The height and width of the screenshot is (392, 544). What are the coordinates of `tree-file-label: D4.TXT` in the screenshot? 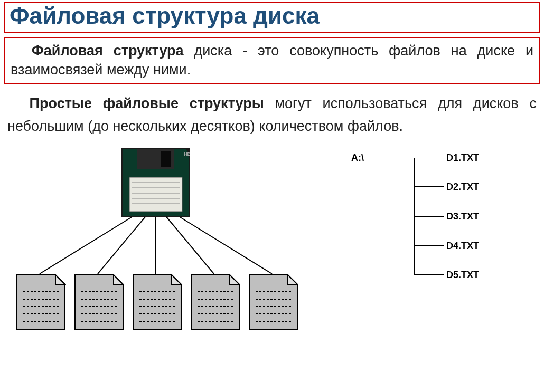 It's located at (463, 246).